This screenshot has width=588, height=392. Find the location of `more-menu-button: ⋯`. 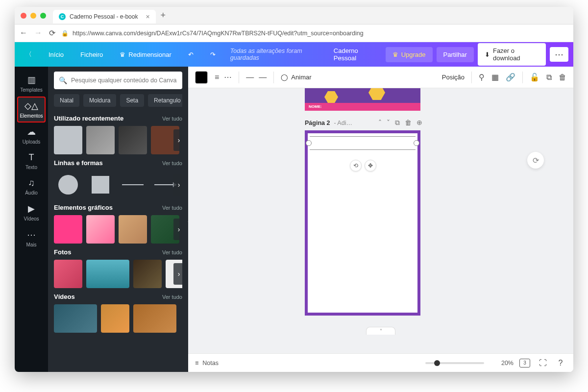

more-menu-button: ⋯ is located at coordinates (559, 54).